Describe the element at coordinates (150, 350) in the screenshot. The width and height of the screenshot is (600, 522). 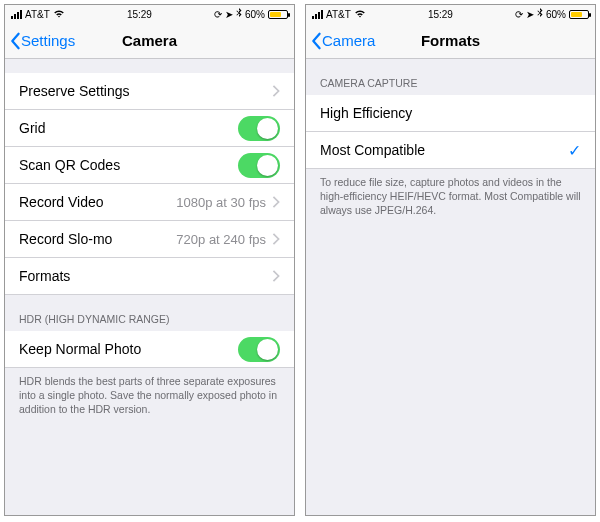
I see `keep-normal-photo-row: Keep Normal Photo` at that location.